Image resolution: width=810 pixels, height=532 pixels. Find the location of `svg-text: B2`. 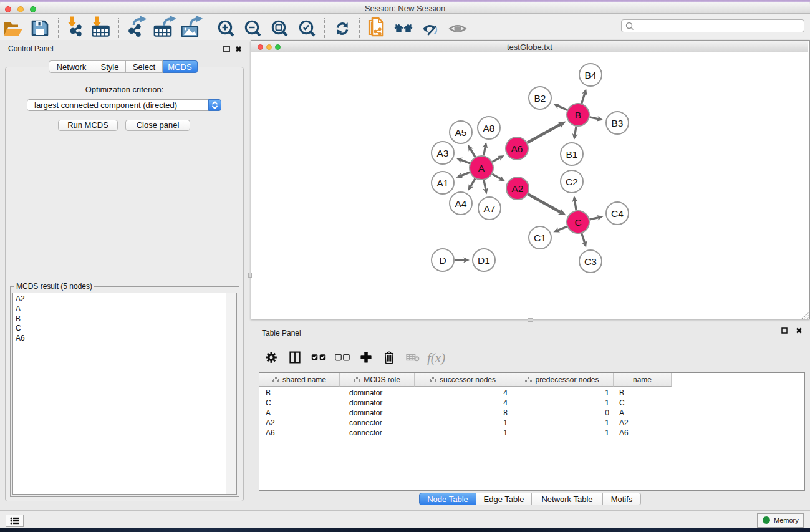

svg-text: B2 is located at coordinates (540, 99).